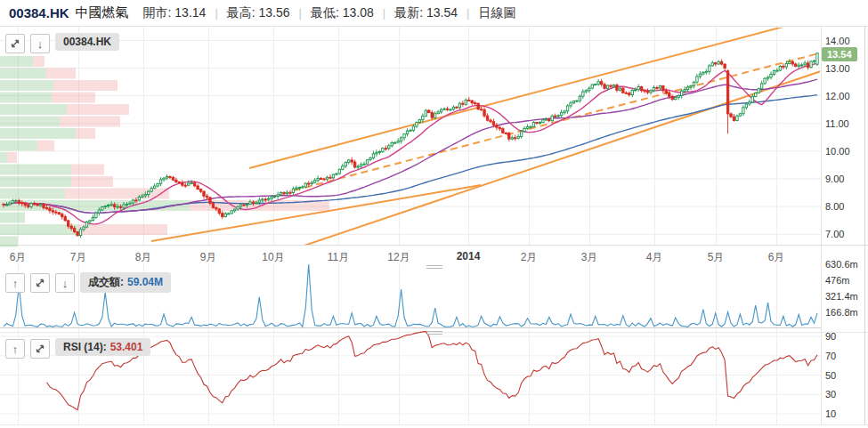 This screenshot has height=428, width=868. What do you see at coordinates (838, 151) in the screenshot?
I see `axis-label: 10.00` at bounding box center [838, 151].